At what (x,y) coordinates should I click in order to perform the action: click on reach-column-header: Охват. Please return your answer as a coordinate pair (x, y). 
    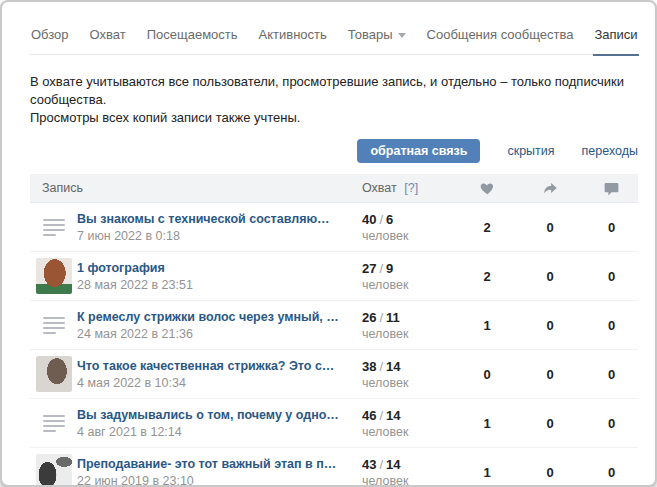
    Looking at the image, I should click on (380, 188).